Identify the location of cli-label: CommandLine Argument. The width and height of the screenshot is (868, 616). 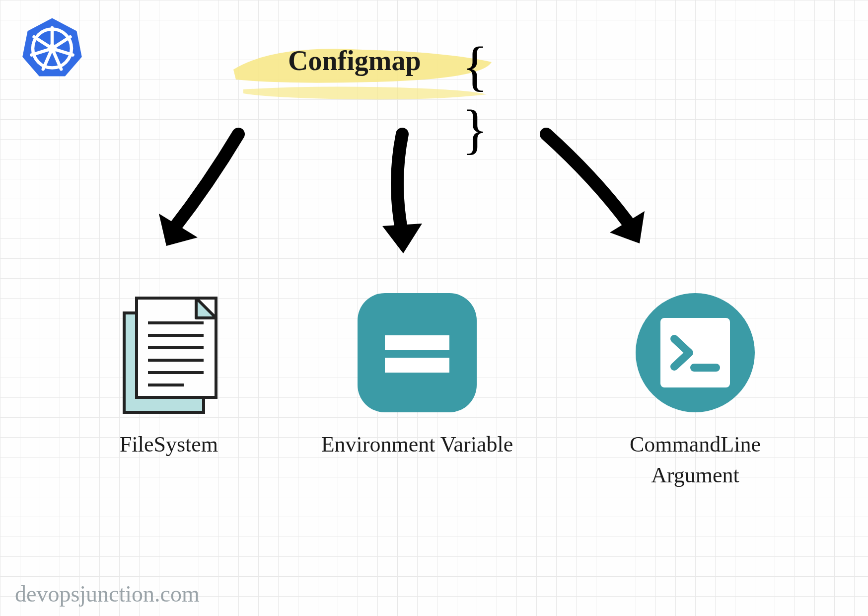
(695, 460).